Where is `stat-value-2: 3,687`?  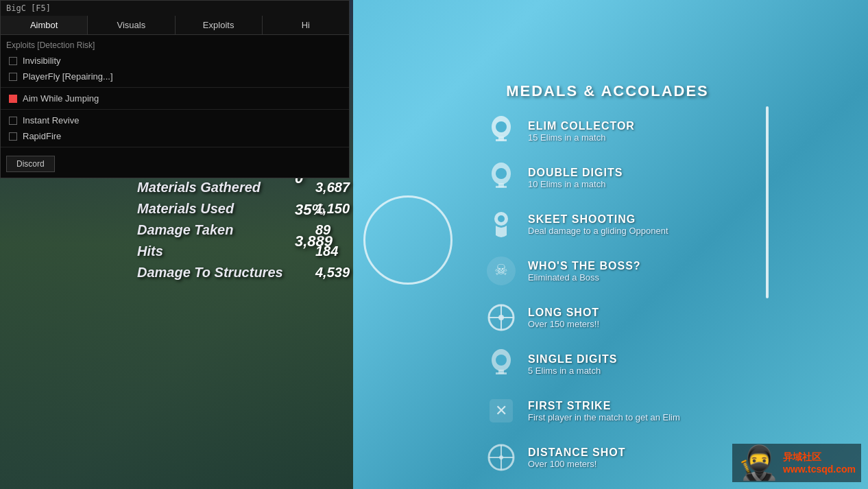 stat-value-2: 3,687 is located at coordinates (343, 188).